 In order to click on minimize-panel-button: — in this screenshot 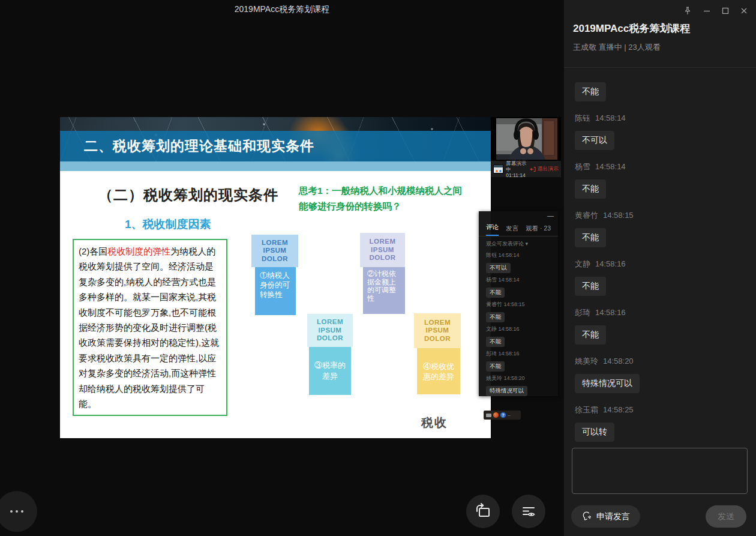, I will do `click(551, 215)`.